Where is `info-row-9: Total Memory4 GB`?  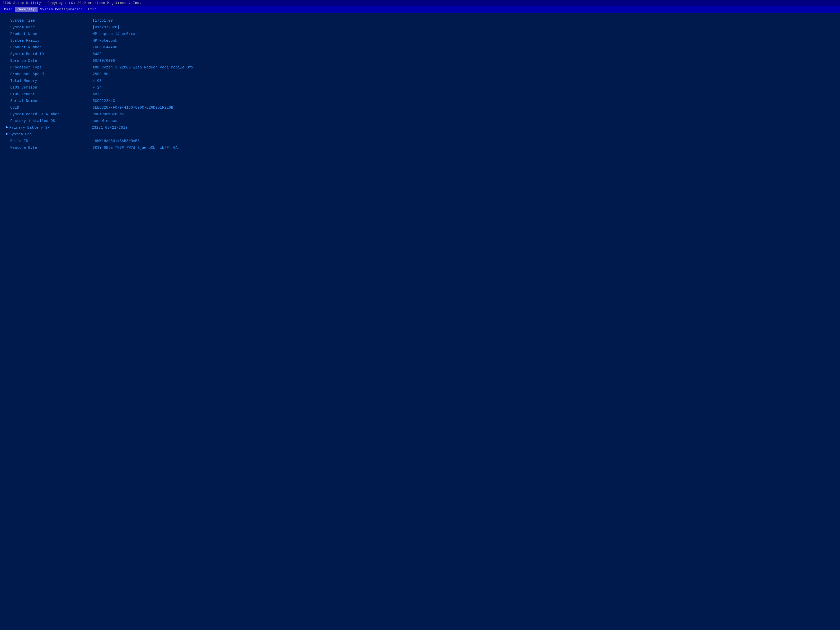
info-row-9: Total Memory4 GB is located at coordinates (420, 81).